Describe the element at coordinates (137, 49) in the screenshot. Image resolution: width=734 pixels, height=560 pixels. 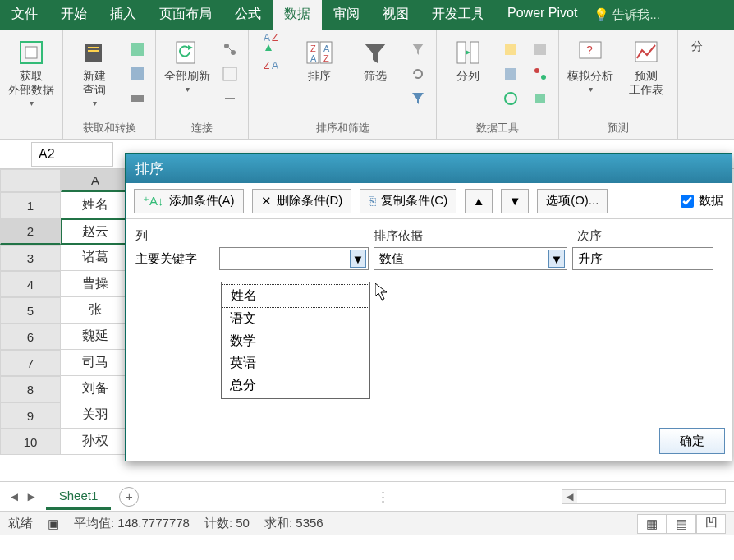
I see `show-queries-button` at that location.